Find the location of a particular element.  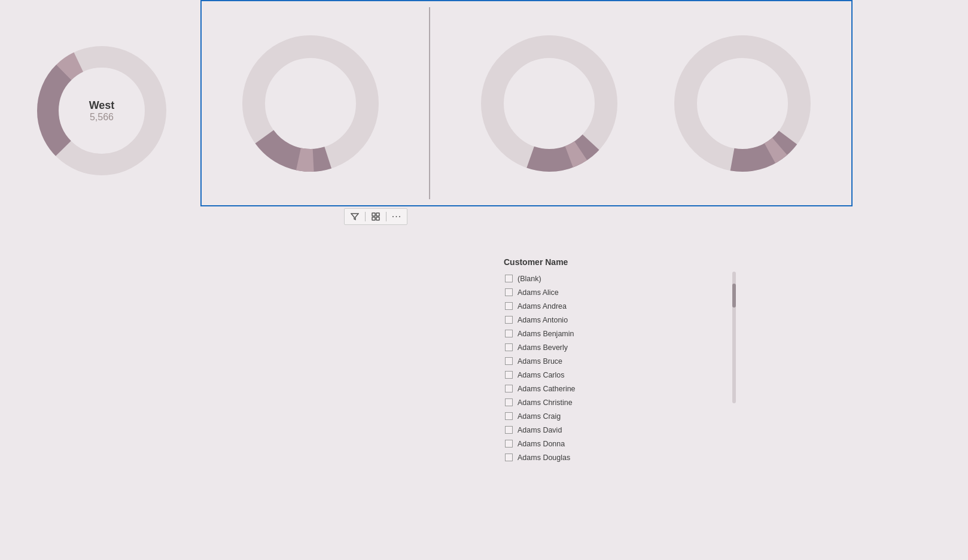

customer-name-label: Adams Andrea is located at coordinates (542, 306).